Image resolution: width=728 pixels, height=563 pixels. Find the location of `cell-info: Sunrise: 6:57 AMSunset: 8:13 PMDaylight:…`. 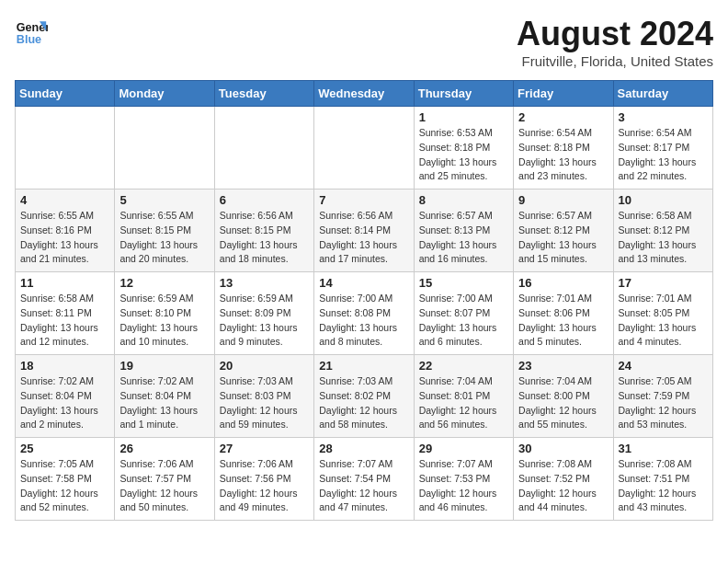

cell-info: Sunrise: 6:57 AMSunset: 8:13 PMDaylight:… is located at coordinates (463, 237).